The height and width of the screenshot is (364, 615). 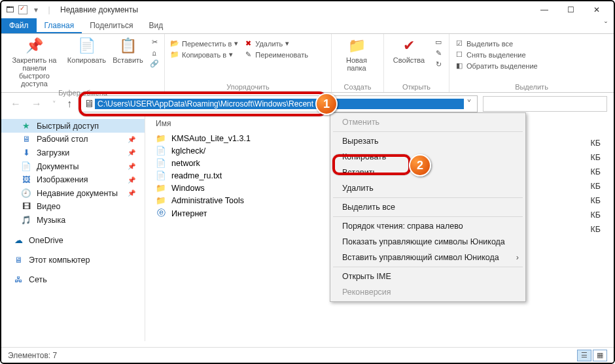 What do you see at coordinates (154, 64) in the screenshot?
I see `pasteshortcut-small: 🔗` at bounding box center [154, 64].